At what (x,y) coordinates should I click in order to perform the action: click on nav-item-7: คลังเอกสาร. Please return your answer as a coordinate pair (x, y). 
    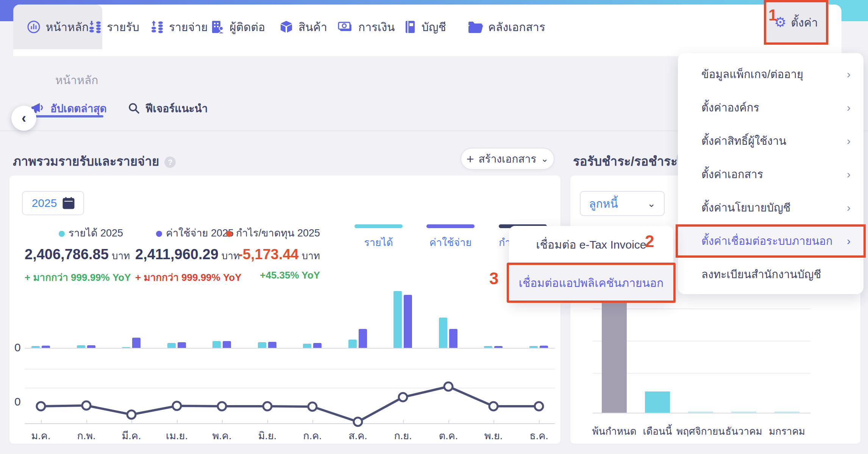
    Looking at the image, I should click on (507, 27).